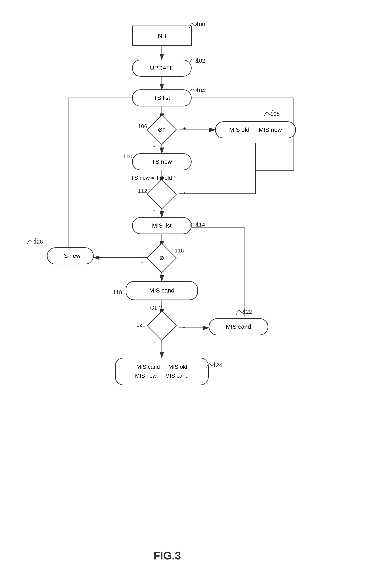 This screenshot has width=392, height=575. What do you see at coordinates (185, 129) in the screenshot?
I see `plus1-label: +` at bounding box center [185, 129].